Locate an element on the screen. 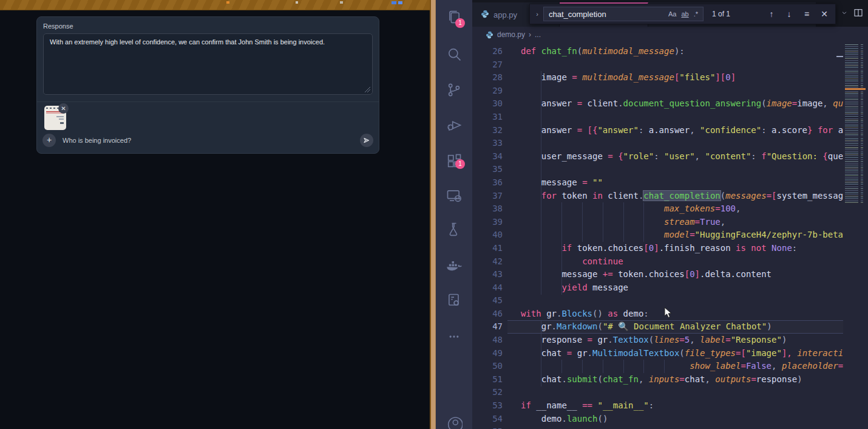 The width and height of the screenshot is (868, 429). find-next-button: ↓ is located at coordinates (789, 14).